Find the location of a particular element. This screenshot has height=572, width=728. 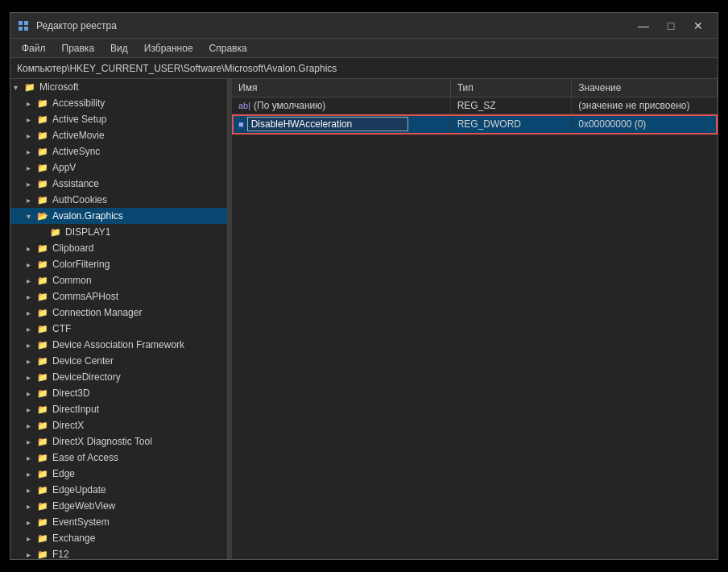

tree-item: ▸📁Active Setup is located at coordinates (119, 119).